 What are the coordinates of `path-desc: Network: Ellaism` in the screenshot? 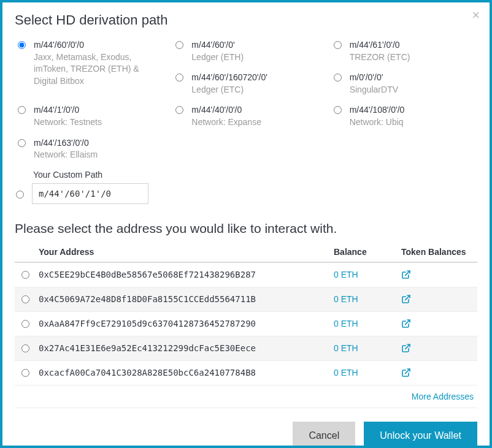 It's located at (66, 154).